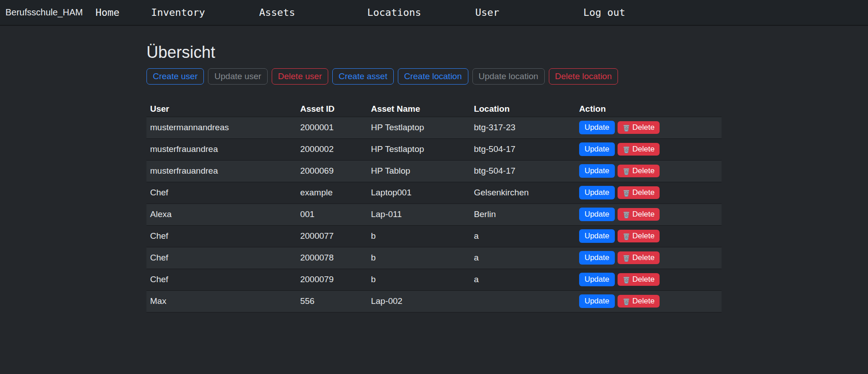 The width and height of the screenshot is (868, 374). Describe the element at coordinates (394, 13) in the screenshot. I see `nav-link-locations: Locations` at that location.